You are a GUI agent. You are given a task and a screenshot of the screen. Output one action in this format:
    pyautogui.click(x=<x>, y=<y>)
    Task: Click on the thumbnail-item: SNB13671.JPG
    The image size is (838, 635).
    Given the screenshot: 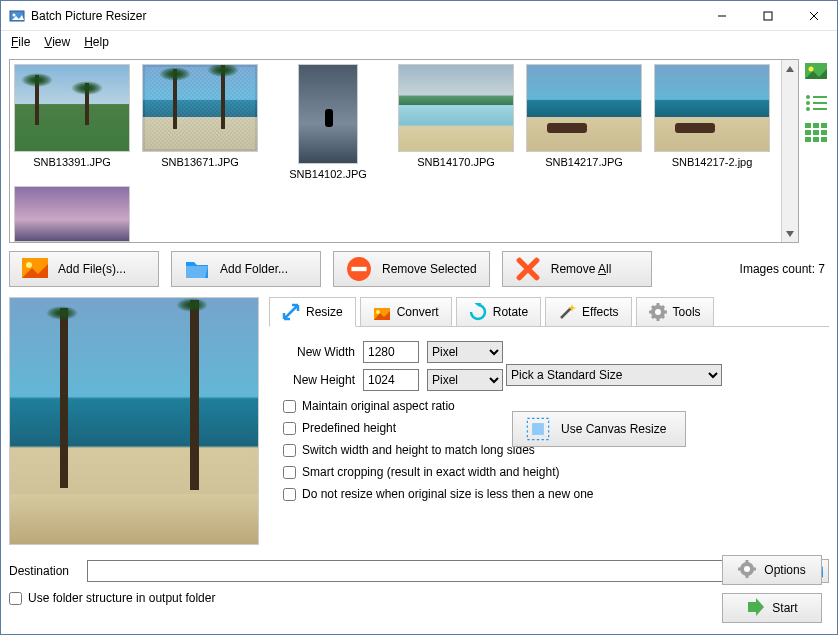 What is the action you would take?
    pyautogui.click(x=200, y=122)
    